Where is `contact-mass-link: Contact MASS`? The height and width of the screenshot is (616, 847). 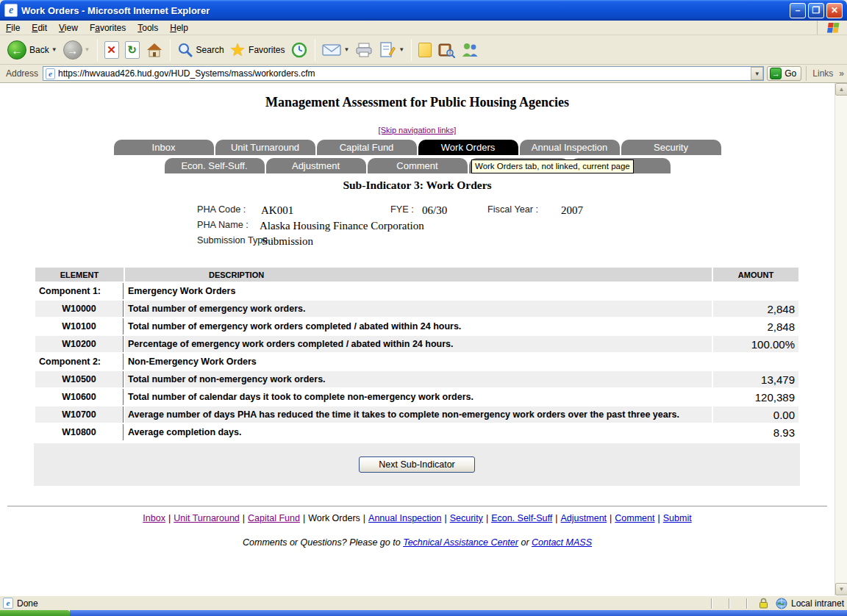
contact-mass-link: Contact MASS is located at coordinates (562, 542).